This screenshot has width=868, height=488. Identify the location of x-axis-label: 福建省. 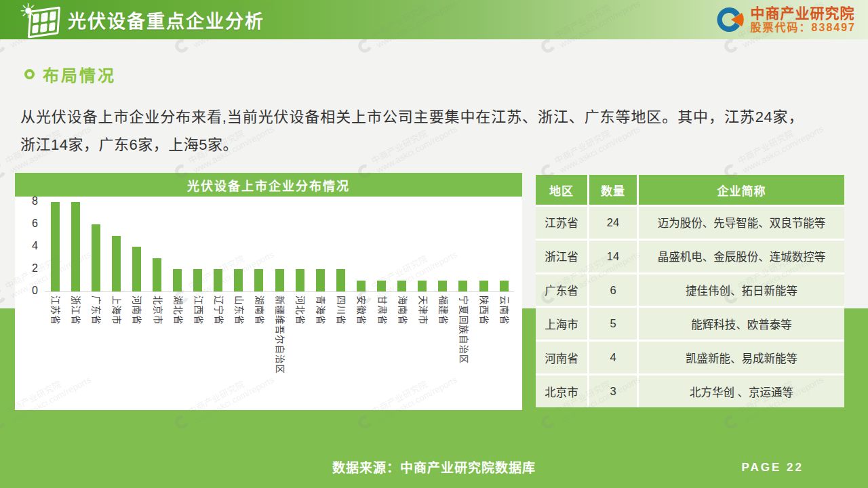
(443, 335).